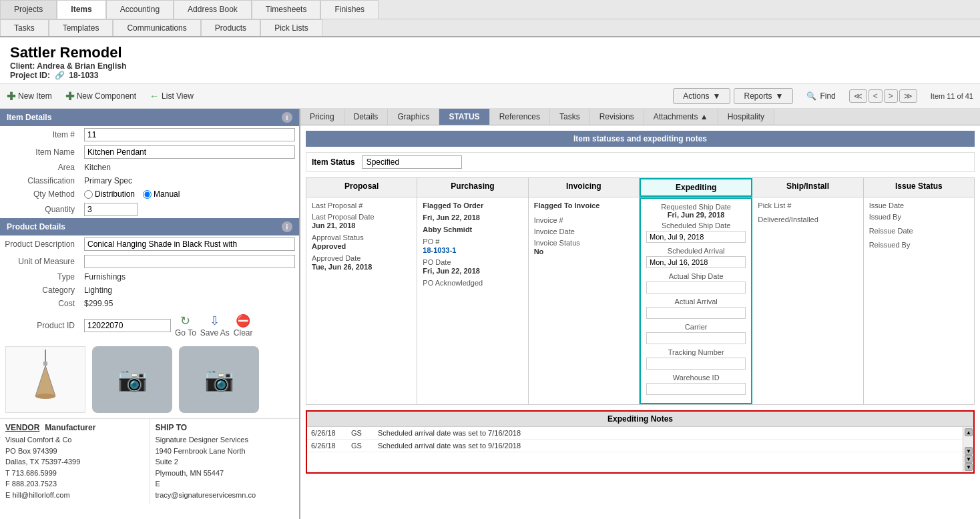  I want to click on tab-templates: Templates, so click(81, 28).